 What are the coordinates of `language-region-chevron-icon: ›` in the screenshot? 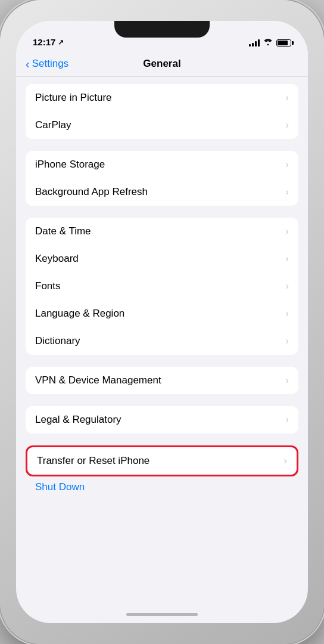 It's located at (287, 314).